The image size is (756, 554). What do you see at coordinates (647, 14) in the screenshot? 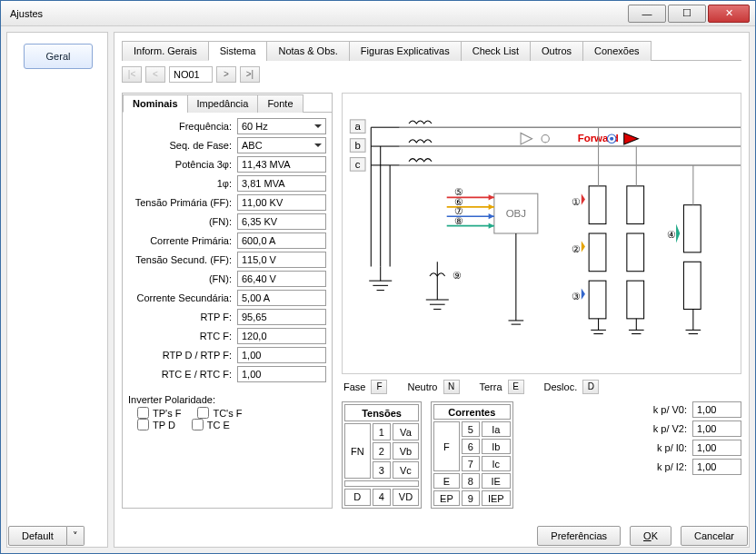
I see `minimize-button: —` at bounding box center [647, 14].